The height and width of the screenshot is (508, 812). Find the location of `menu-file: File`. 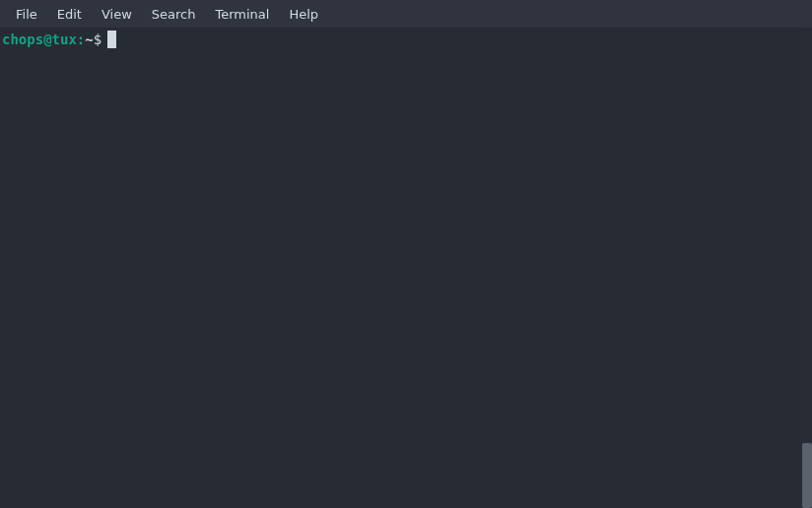

menu-file: File is located at coordinates (27, 14).